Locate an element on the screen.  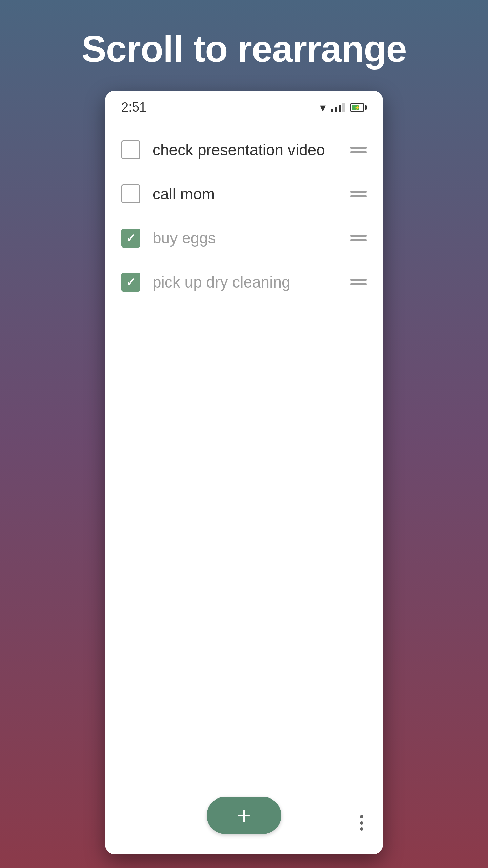
bottom-bar: + is located at coordinates (244, 819).